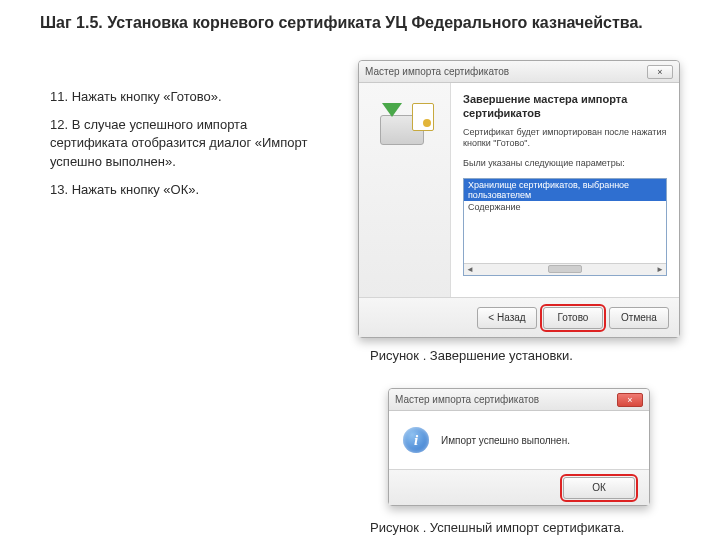 The width and height of the screenshot is (720, 540). What do you see at coordinates (565, 190) in the screenshot?
I see `listbox-selected-row: Хранилище сертификатов, выбранное пользо…` at bounding box center [565, 190].